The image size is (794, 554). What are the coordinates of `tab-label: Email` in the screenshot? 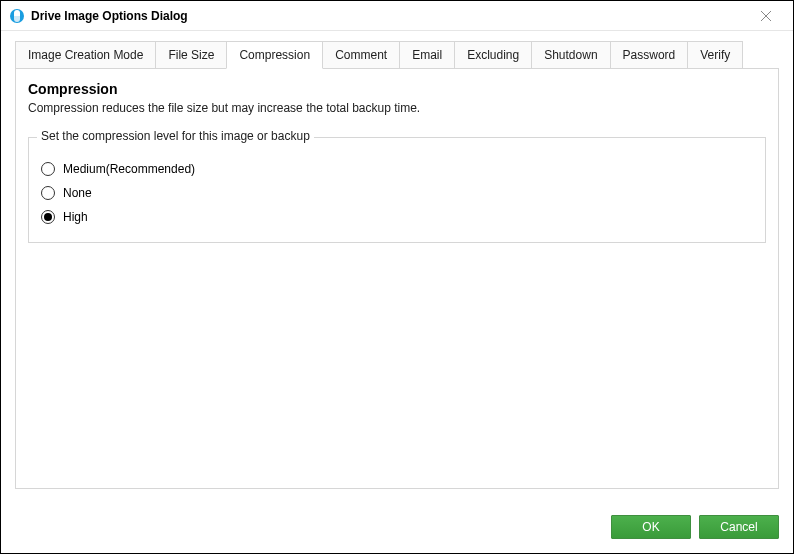 It's located at (427, 55).